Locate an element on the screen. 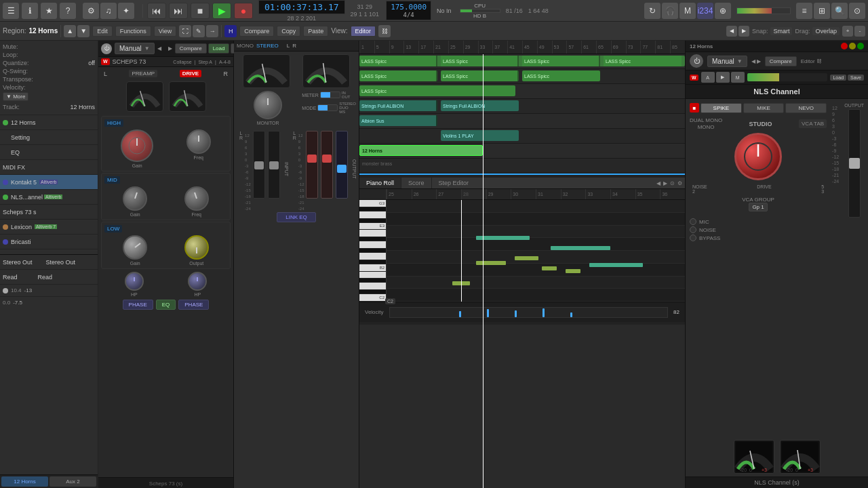 The width and height of the screenshot is (868, 488). bottom-track-btn2: Aux 2 is located at coordinates (73, 481).